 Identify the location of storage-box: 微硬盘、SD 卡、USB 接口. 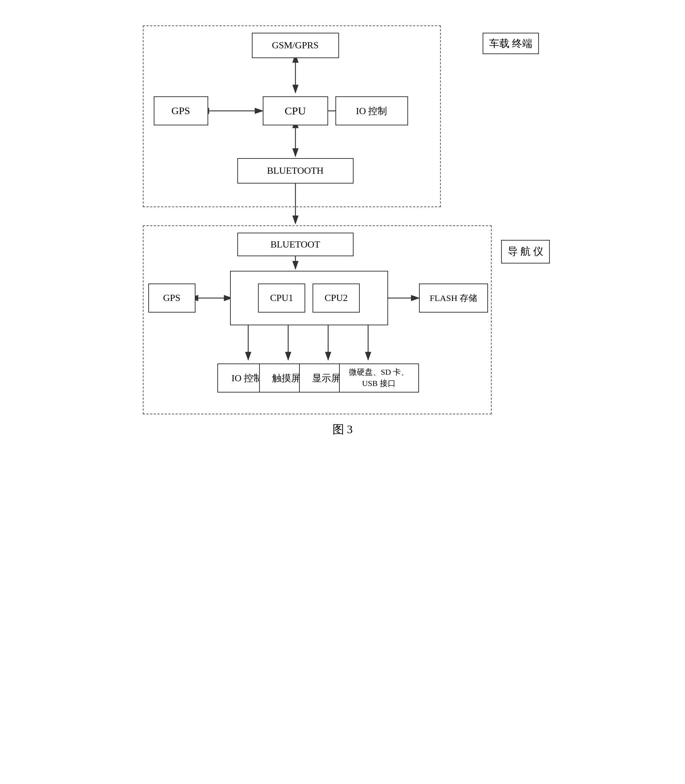
(379, 378).